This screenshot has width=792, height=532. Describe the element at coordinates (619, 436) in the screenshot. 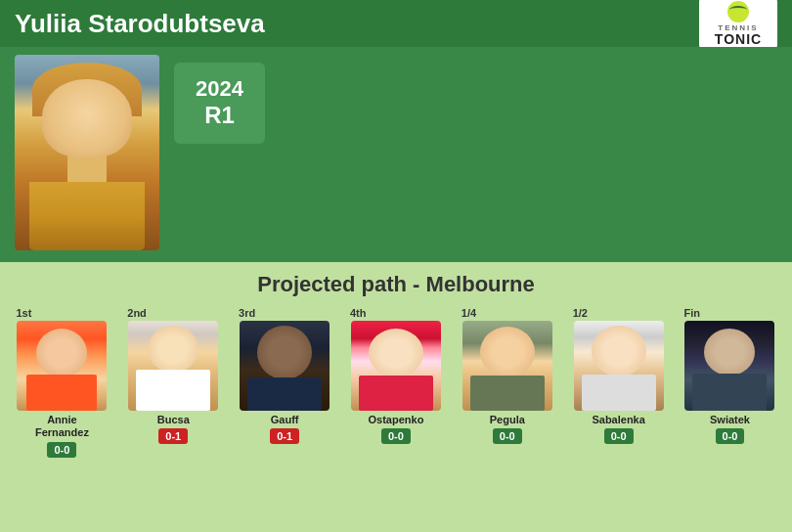

I see `score-badge-6: 0-0` at that location.